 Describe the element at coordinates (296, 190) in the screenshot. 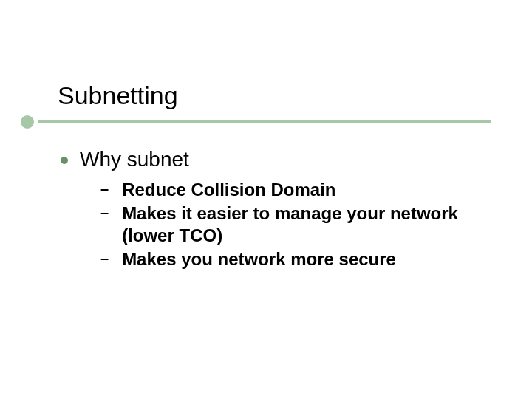

I see `sub-bullet: – Reduce Collision Domain` at that location.